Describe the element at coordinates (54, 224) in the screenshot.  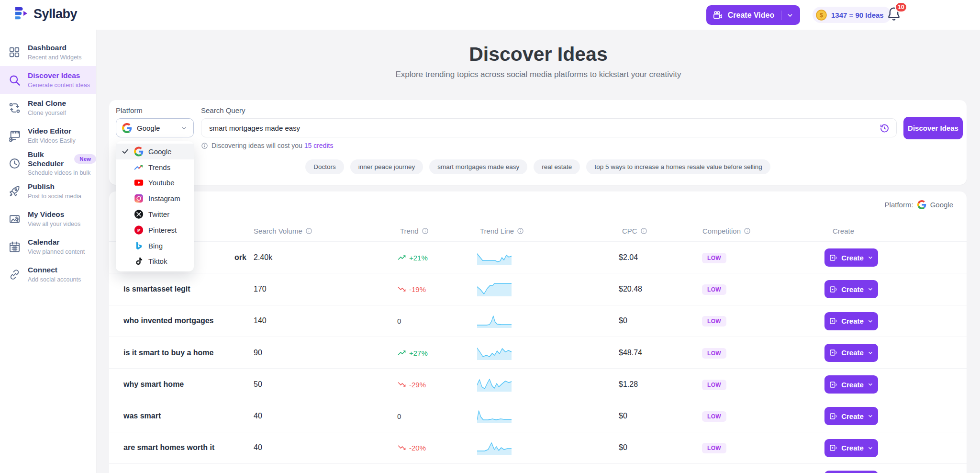
I see `sidebar-item-sublabel: View all your videos` at that location.